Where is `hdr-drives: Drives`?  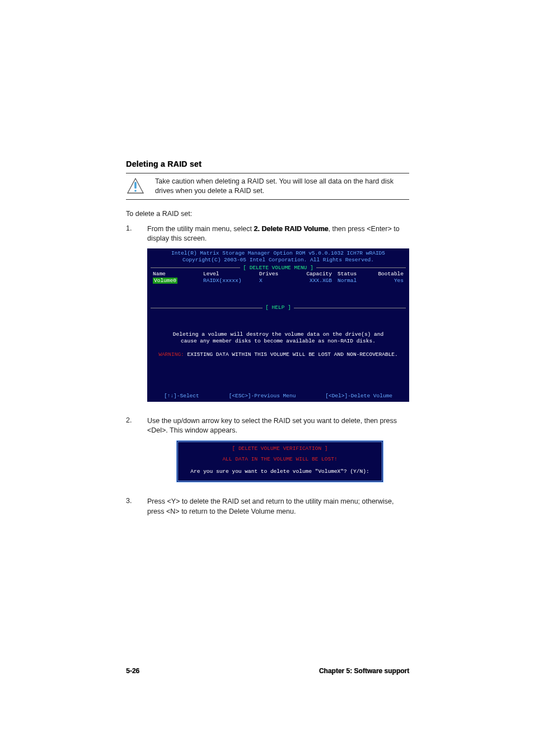 hdr-drives: Drives is located at coordinates (276, 274).